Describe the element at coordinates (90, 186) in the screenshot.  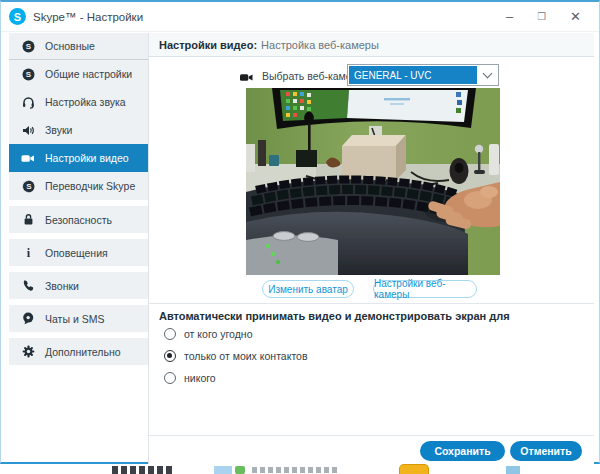
I see `sidebar-item-label: Переводчик Skype` at that location.